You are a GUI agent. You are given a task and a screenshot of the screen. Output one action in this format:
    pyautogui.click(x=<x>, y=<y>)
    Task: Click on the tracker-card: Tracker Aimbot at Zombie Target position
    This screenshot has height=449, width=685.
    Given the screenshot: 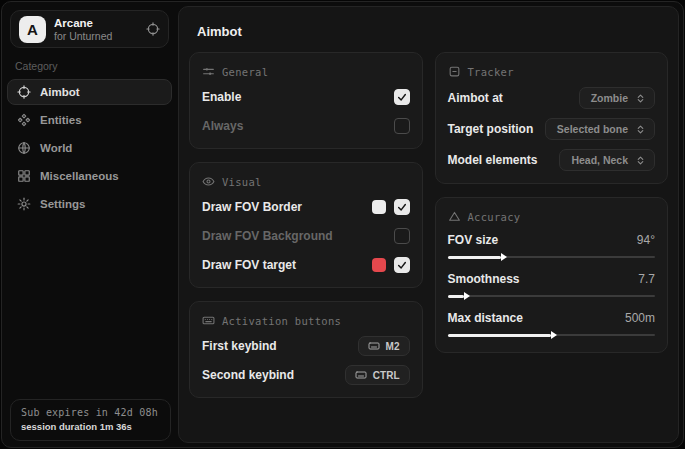 What is the action you would take?
    pyautogui.click(x=552, y=118)
    